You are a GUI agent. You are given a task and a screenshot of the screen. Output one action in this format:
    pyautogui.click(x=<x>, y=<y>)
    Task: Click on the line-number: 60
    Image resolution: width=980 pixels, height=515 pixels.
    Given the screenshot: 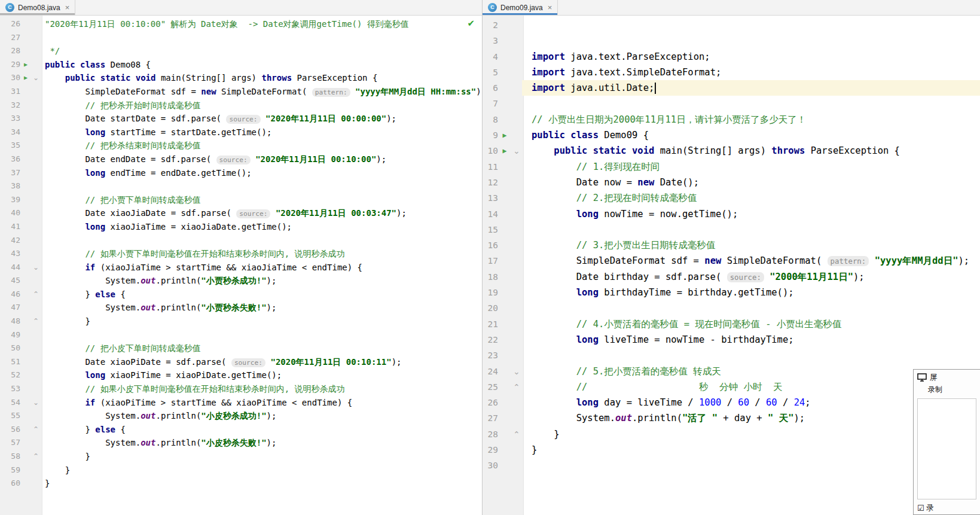 What is the action you would take?
    pyautogui.click(x=10, y=483)
    